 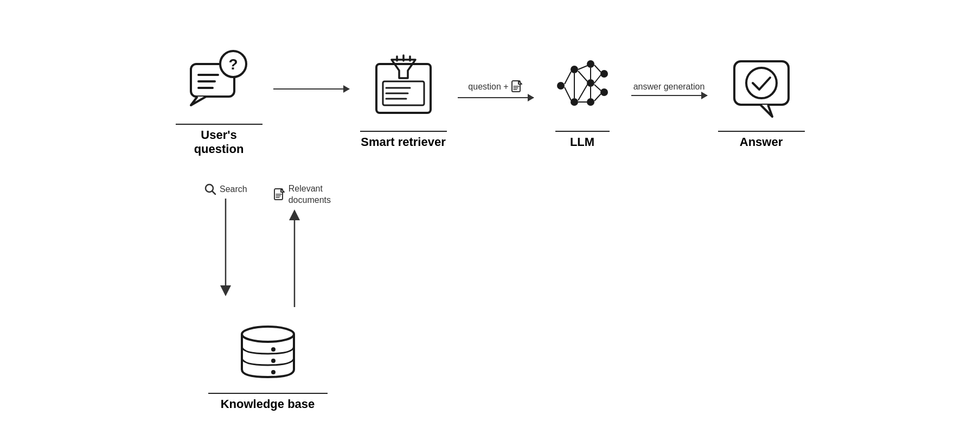 I want to click on arrow1, so click(x=311, y=89).